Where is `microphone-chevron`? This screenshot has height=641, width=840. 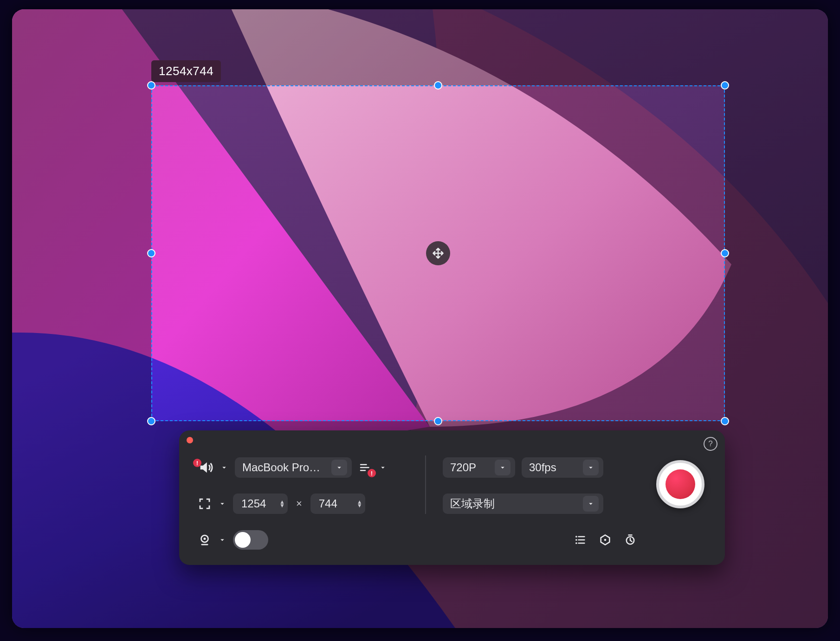 microphone-chevron is located at coordinates (383, 468).